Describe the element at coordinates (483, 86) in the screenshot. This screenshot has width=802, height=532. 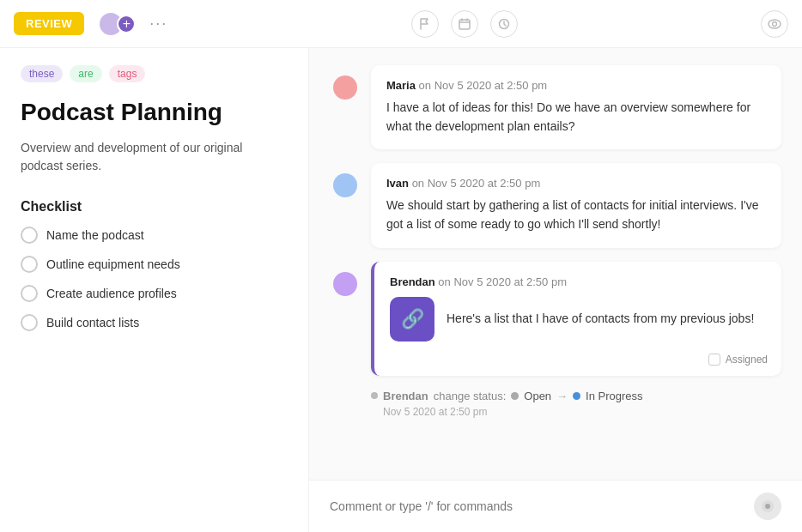
I see `comment-timestamp-maria: on Nov 5 2020 at 2:50 pm` at that location.